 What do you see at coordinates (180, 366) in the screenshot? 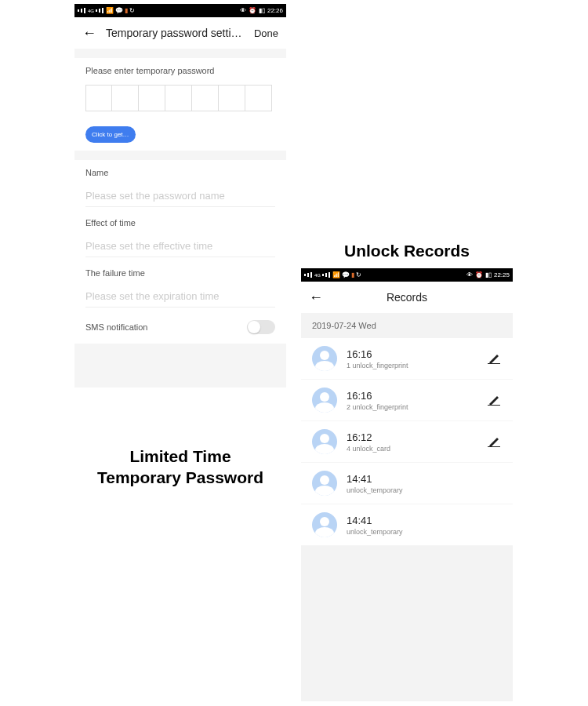
I see `bottom-gap` at bounding box center [180, 366].